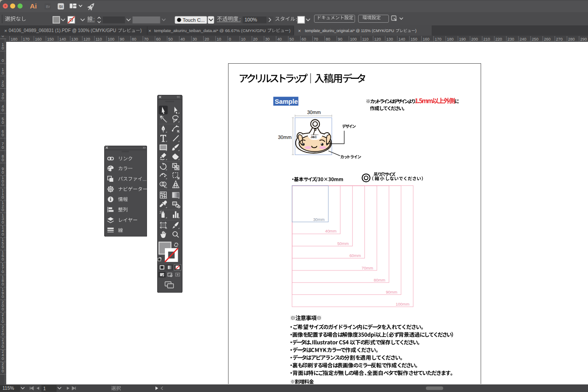  I want to click on svg-text:04106_04989_060831 (1).PDF @ 1: 04106_04989_060831 (1).PDF @ 100% (CMYK/…, so click(62, 30).